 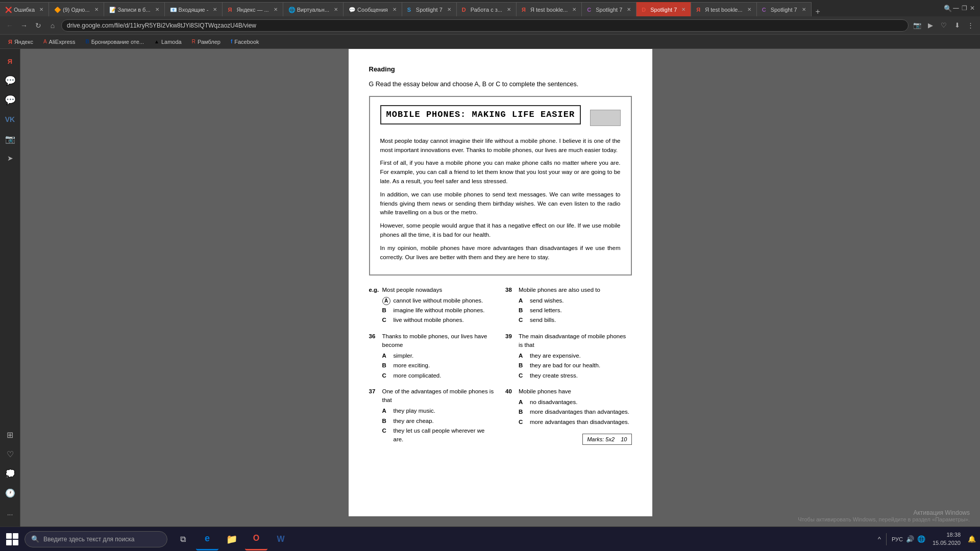 I want to click on tab-4: 📧 Входящие - ✕, so click(x=194, y=9).